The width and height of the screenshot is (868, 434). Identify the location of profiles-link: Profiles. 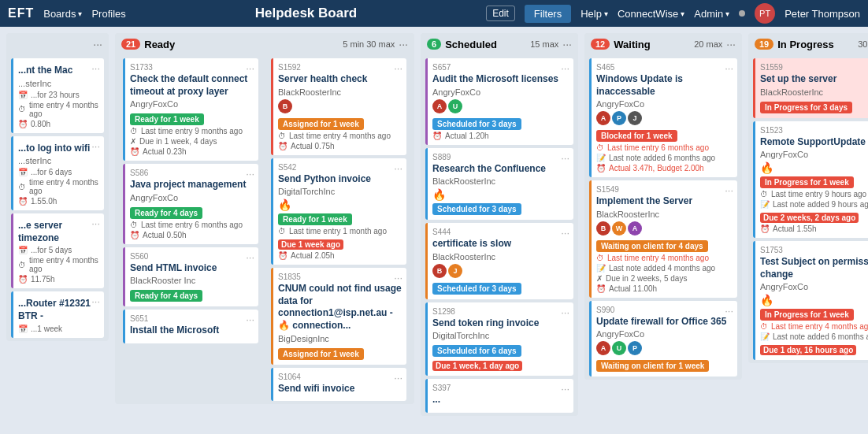
(109, 14).